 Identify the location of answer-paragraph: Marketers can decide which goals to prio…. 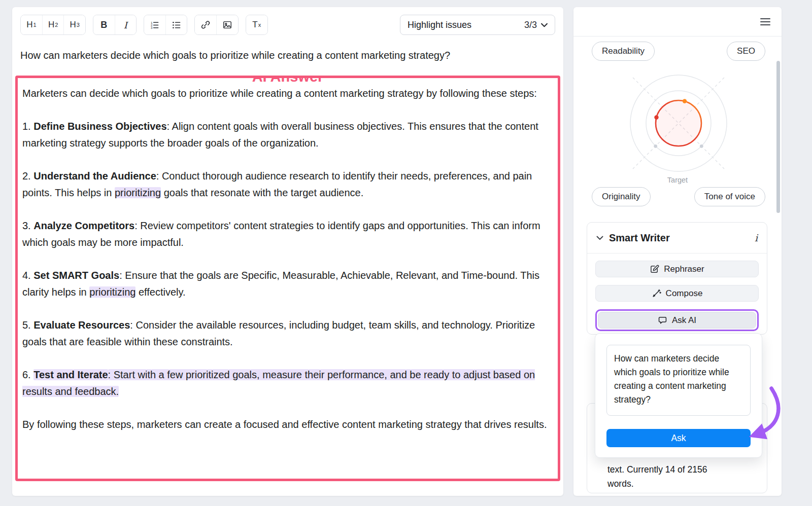
(285, 93).